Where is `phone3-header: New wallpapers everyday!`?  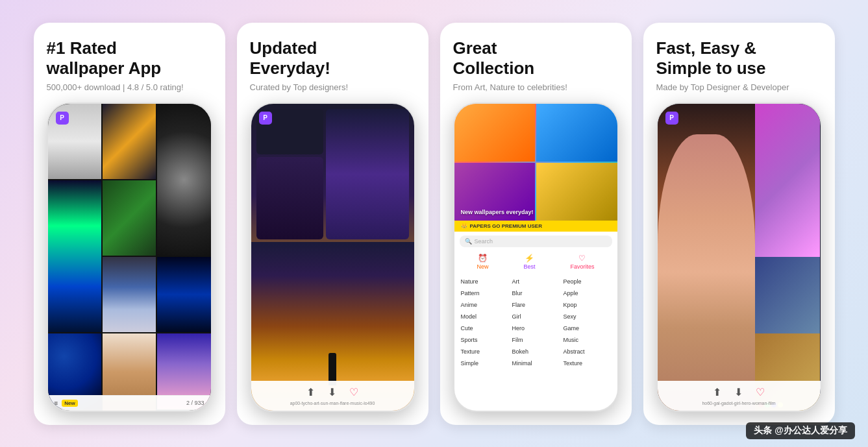
phone3-header: New wallpapers everyday! is located at coordinates (536, 162).